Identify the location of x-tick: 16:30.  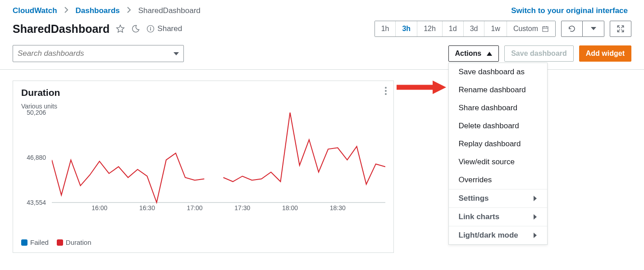
(147, 208).